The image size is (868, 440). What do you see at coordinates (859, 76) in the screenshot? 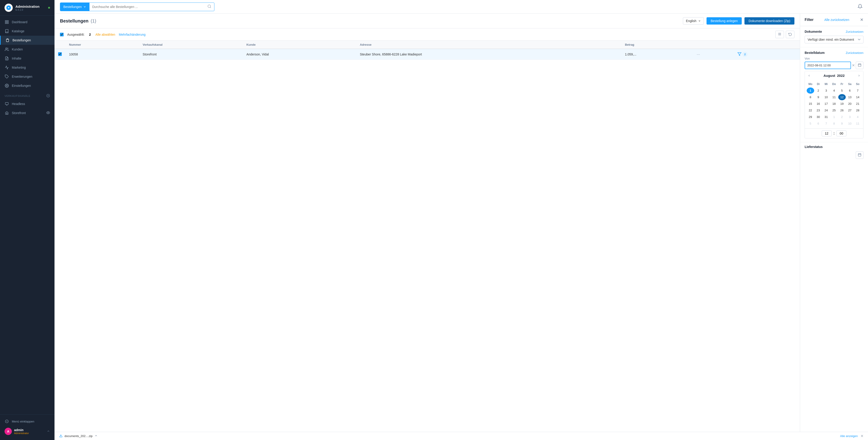
I see `cal-next-button: ›` at bounding box center [859, 76].